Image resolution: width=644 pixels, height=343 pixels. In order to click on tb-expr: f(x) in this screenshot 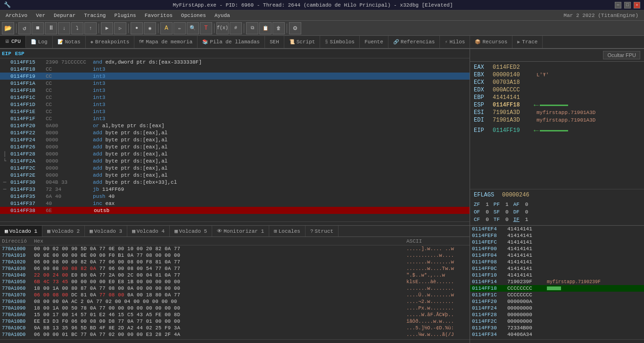, I will do `click(223, 28)`.